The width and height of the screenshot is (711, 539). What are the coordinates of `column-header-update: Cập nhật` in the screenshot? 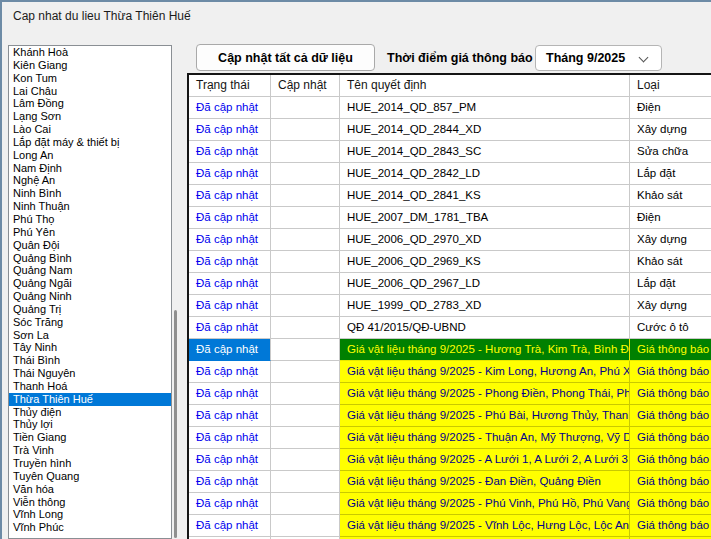 It's located at (306, 86).